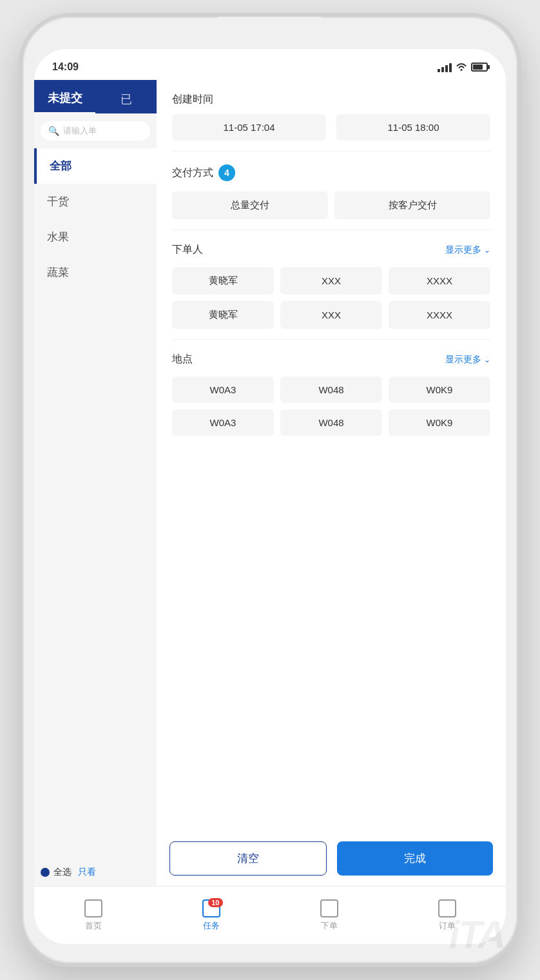  What do you see at coordinates (249, 128) in the screenshot?
I see `date-start: 11-05 17:04` at bounding box center [249, 128].